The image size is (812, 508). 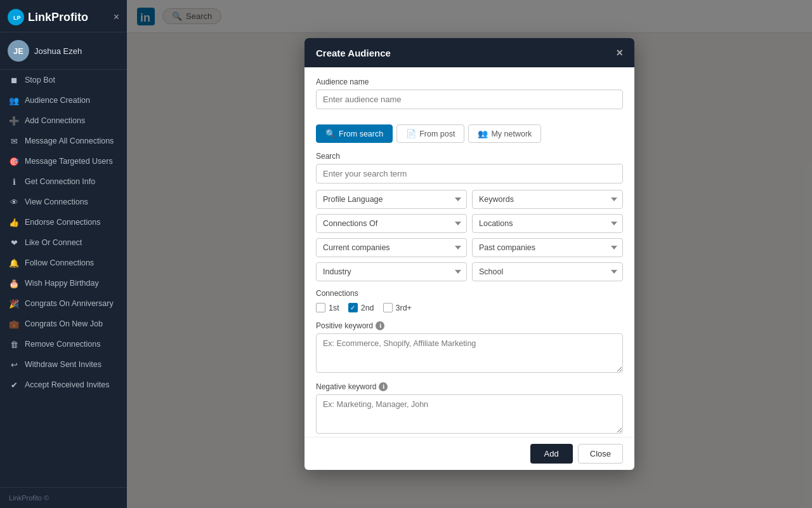 I want to click on keywords-dropdown: Keywords, so click(x=547, y=199).